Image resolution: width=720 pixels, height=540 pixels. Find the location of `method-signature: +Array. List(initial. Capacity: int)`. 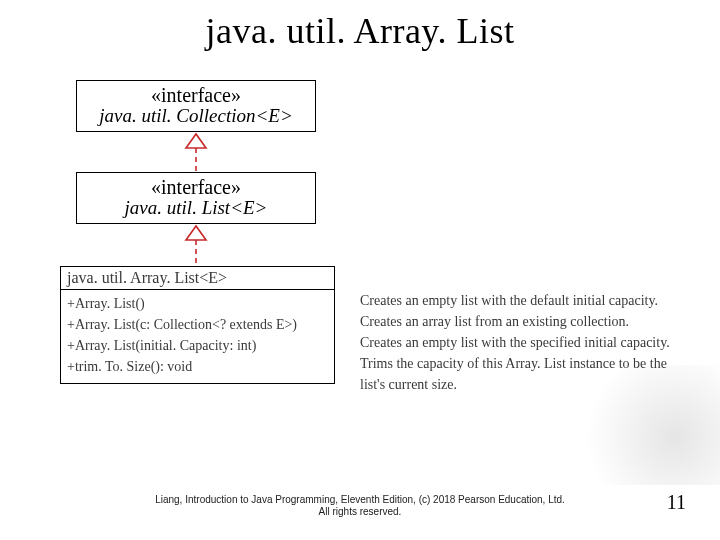

method-signature: +Array. List(initial. Capacity: int) is located at coordinates (198, 346).